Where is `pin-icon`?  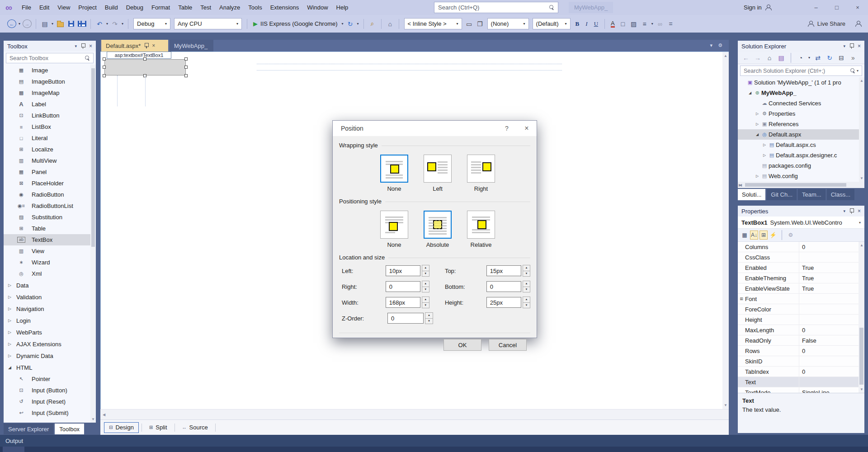
pin-icon is located at coordinates (852, 211).